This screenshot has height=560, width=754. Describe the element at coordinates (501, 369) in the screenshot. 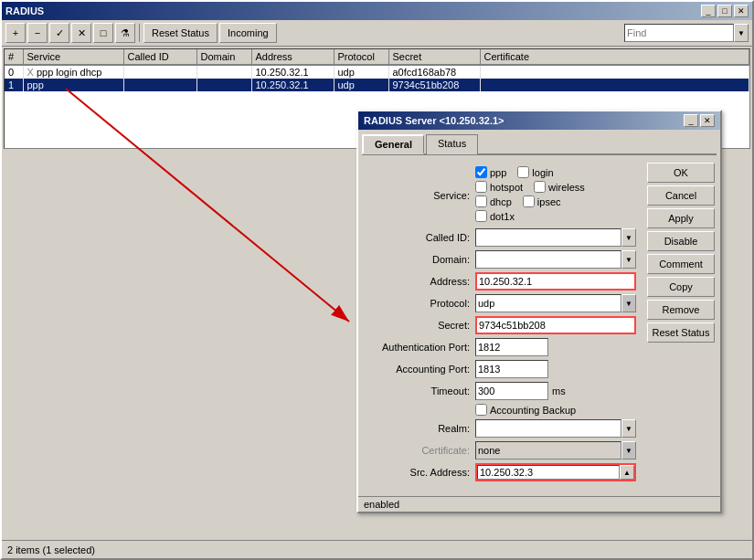

I see `acct-port-row: Accounting Port:` at that location.